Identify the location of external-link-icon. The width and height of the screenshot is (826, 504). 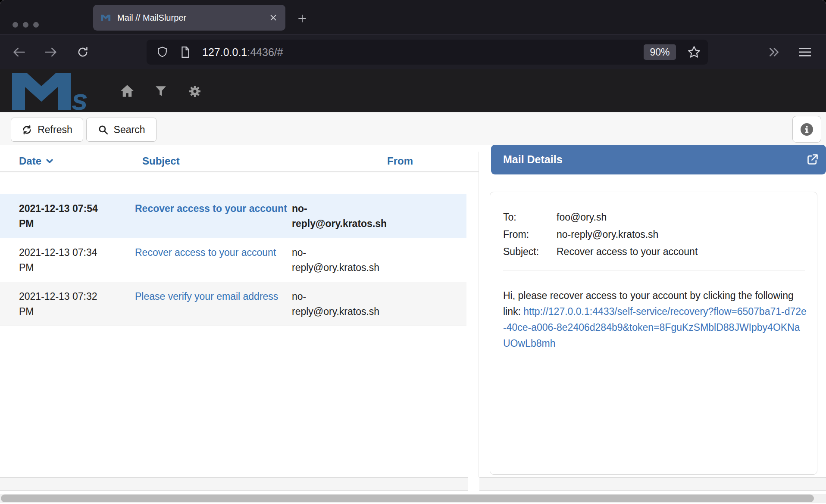
(812, 159).